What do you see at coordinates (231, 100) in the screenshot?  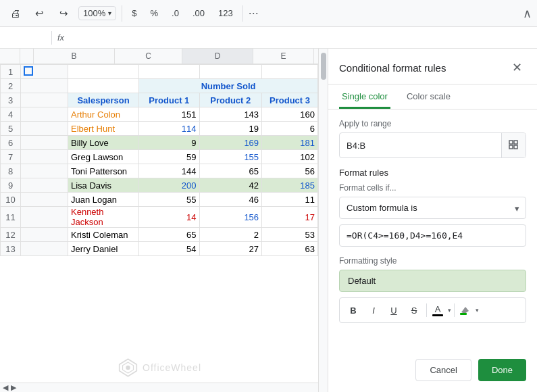 I see `header-product2: Product 2` at bounding box center [231, 100].